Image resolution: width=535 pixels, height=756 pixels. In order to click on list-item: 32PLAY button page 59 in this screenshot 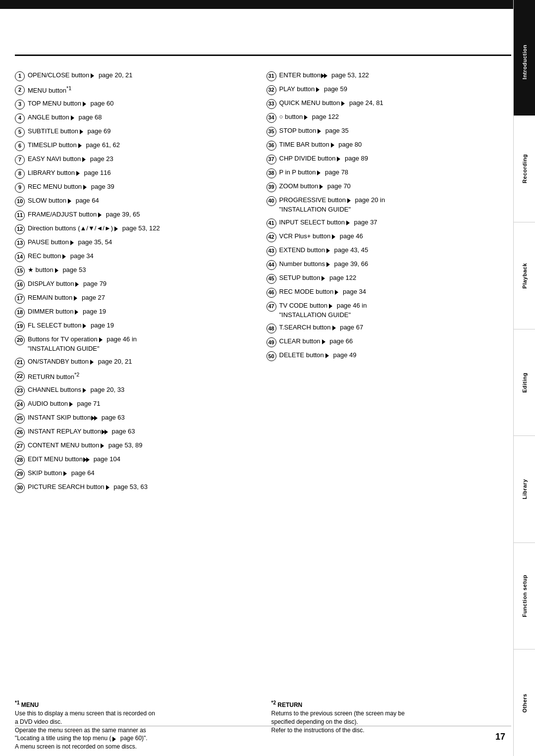, I will do `click(387, 90)`.